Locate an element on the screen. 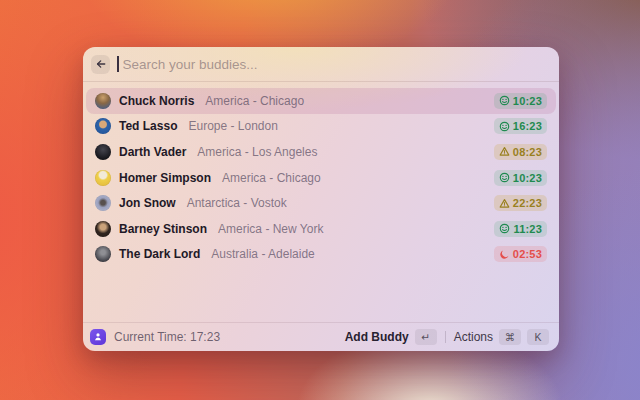 This screenshot has width=640, height=400. buddy-name: Jon Snow is located at coordinates (148, 203).